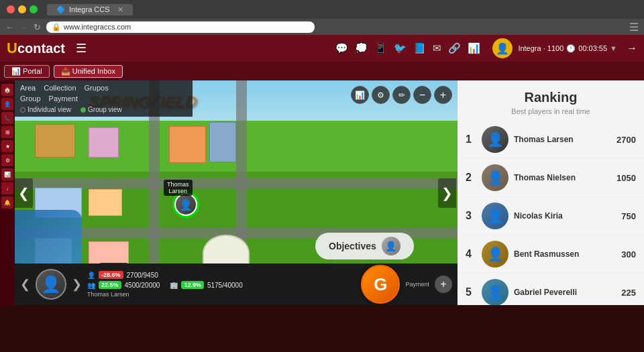 The image size is (644, 352). Describe the element at coordinates (551, 255) in the screenshot. I see `ranking-row-4: 4 👤 Bent Rasmussen 300` at that location.